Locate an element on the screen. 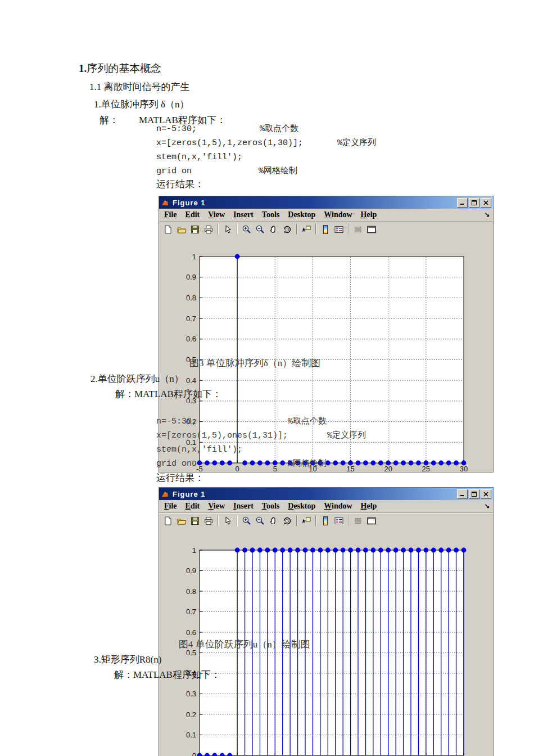 The height and width of the screenshot is (756, 534). inactive-square-icon is located at coordinates (358, 230).